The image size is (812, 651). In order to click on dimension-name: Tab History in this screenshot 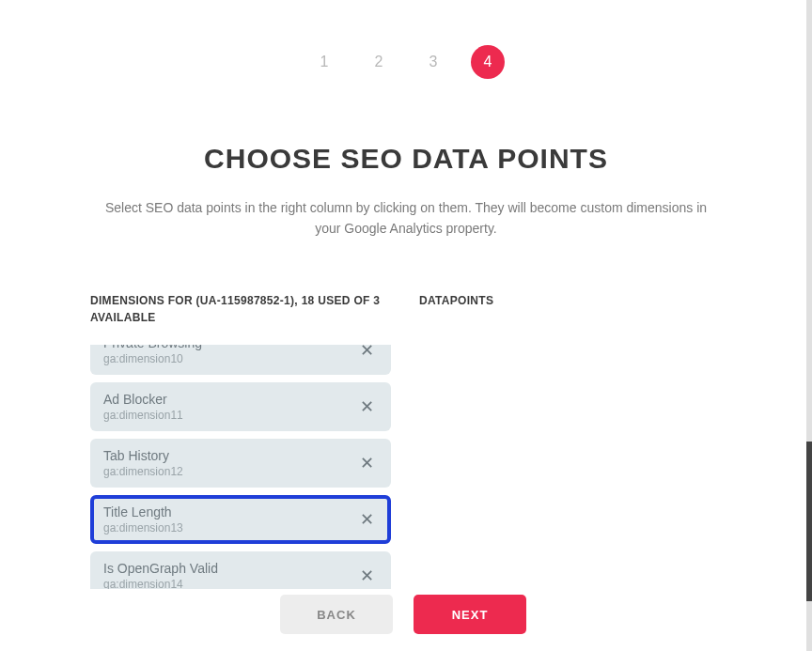, I will do `click(229, 456)`.